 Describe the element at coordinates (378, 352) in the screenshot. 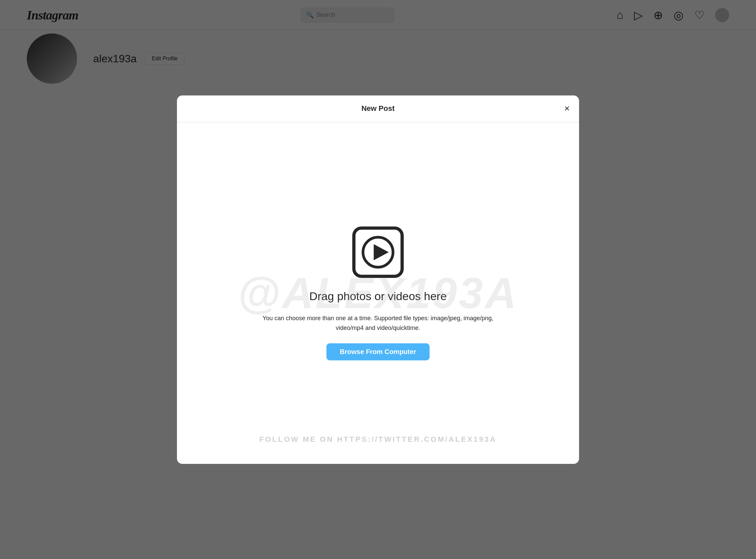

I see `browse-from-computer-button: Browse From Computer` at that location.